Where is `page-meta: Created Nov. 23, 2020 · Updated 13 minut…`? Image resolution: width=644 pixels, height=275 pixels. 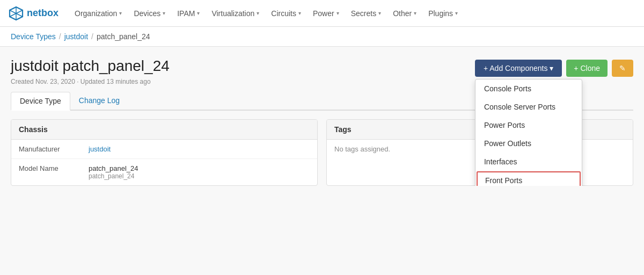 page-meta: Created Nov. 23, 2020 · Updated 13 minut… is located at coordinates (80, 82).